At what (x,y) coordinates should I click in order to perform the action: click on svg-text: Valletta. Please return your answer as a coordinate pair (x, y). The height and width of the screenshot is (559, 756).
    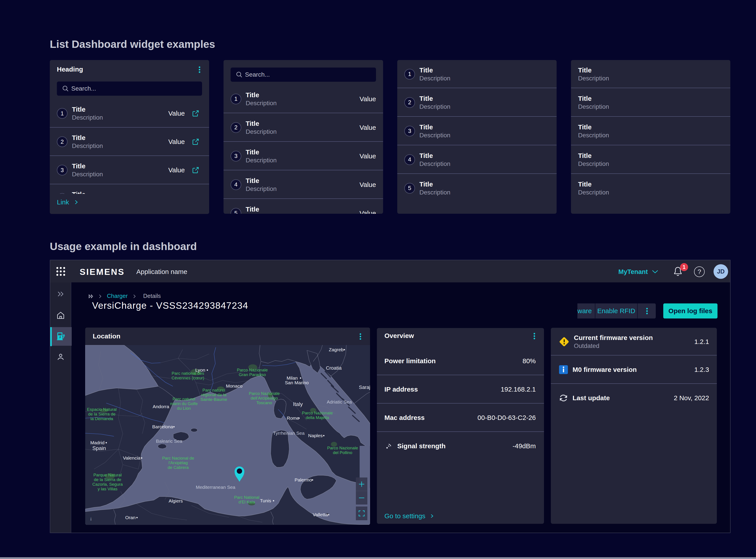
    Looking at the image, I should click on (321, 514).